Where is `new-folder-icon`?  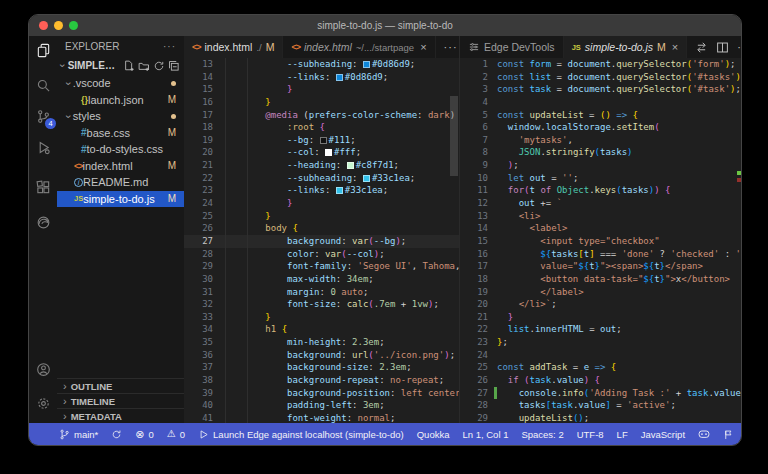 new-folder-icon is located at coordinates (144, 66).